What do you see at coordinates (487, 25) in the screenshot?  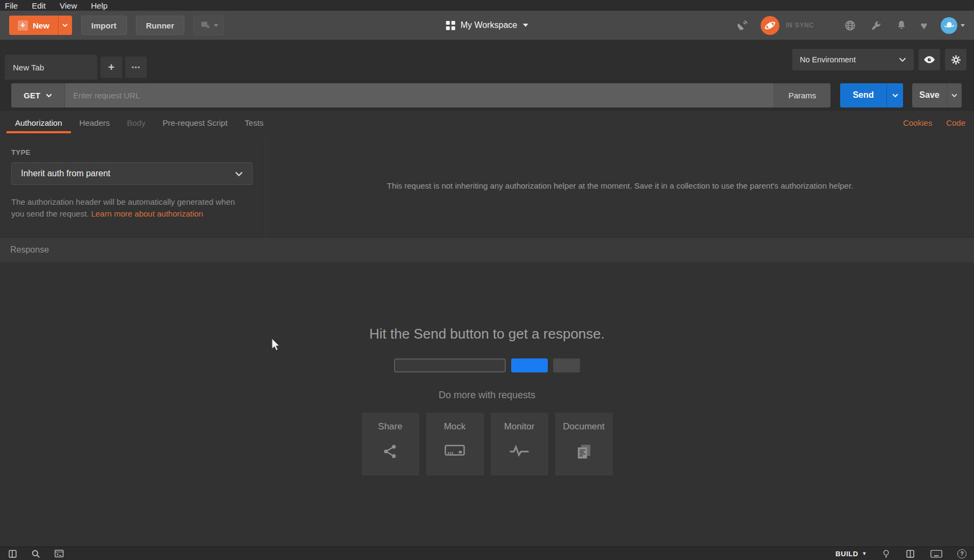 I see `main-toolbar: + New Import Runner My Workspace` at bounding box center [487, 25].